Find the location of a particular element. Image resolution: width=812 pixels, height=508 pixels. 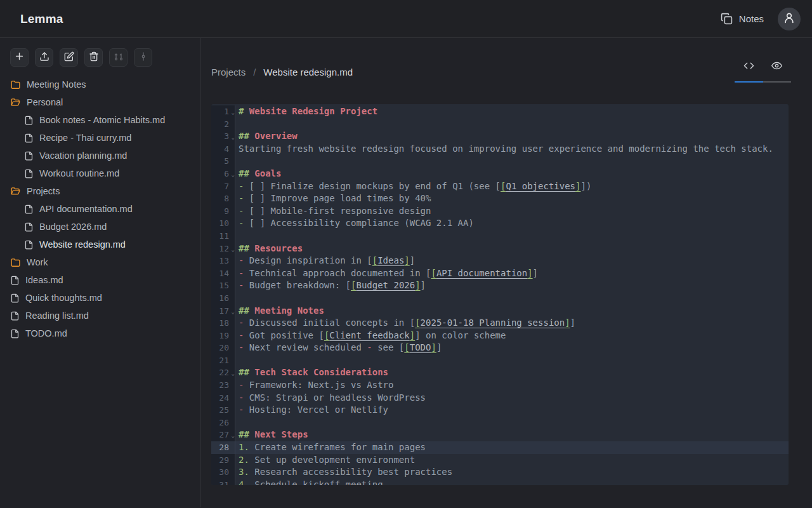

breadcrumb-folder: Projects is located at coordinates (228, 72).